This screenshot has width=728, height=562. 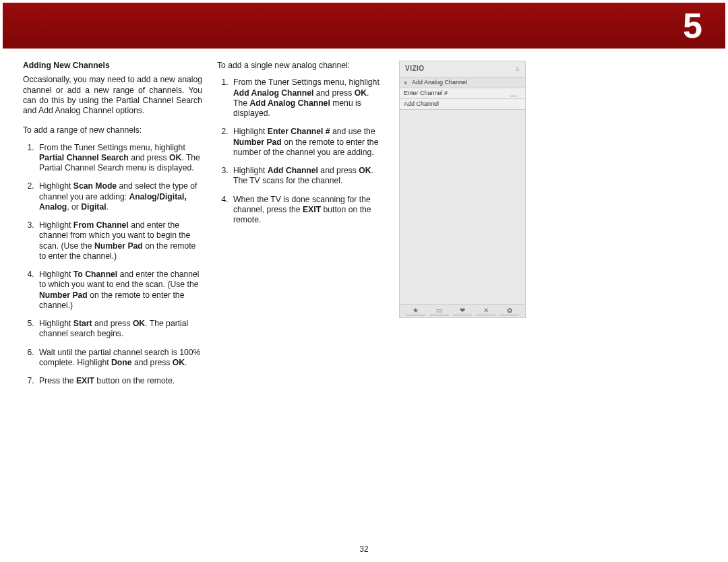 I want to click on intro-paragraph: Occasionally, you may need to add a new …, so click(x=113, y=96).